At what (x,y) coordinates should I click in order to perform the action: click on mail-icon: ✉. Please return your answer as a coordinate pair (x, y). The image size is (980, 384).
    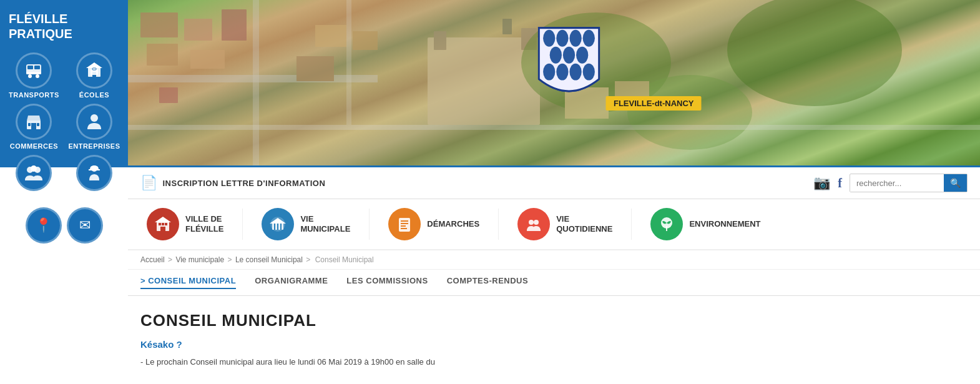
    Looking at the image, I should click on (85, 225).